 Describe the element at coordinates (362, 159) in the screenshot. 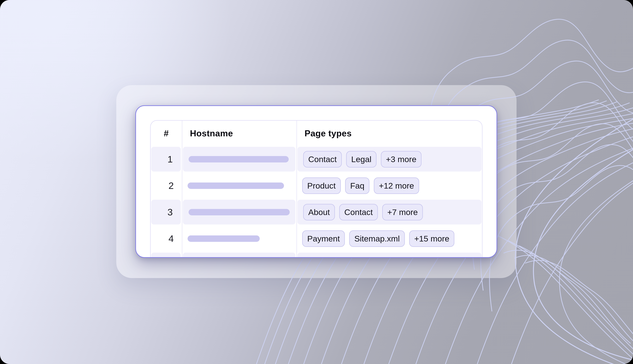

I see `pagetype-badge: Legal` at that location.